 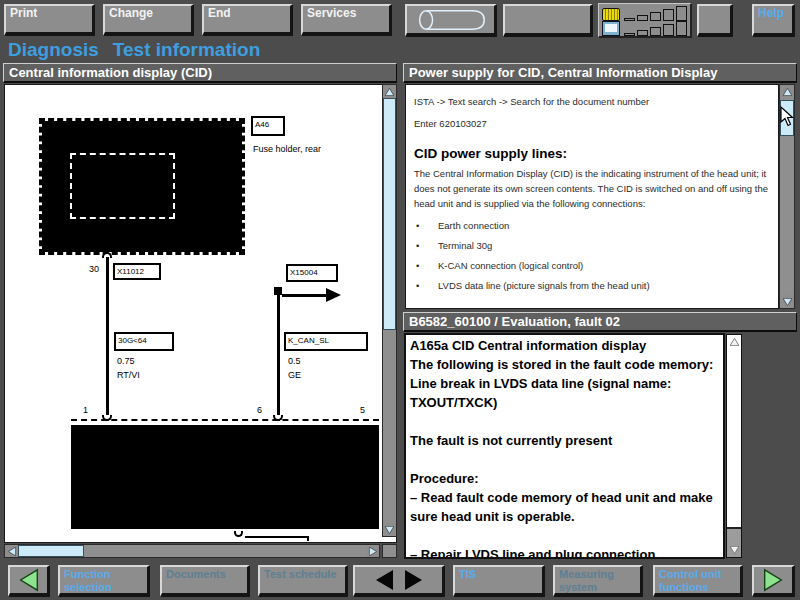 I want to click on component-caption: Fuse holder, rear, so click(x=287, y=149).